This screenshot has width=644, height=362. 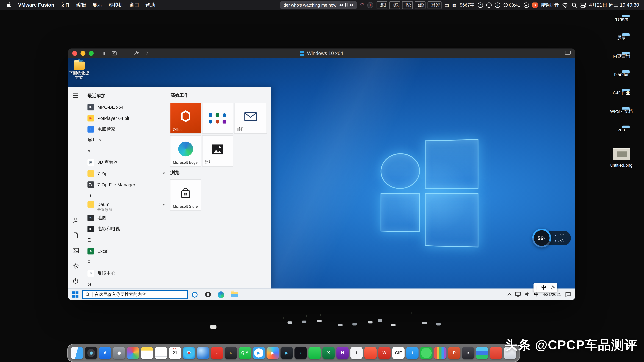 I want to click on ime-name: 搜狗拼音, so click(x=550, y=5).